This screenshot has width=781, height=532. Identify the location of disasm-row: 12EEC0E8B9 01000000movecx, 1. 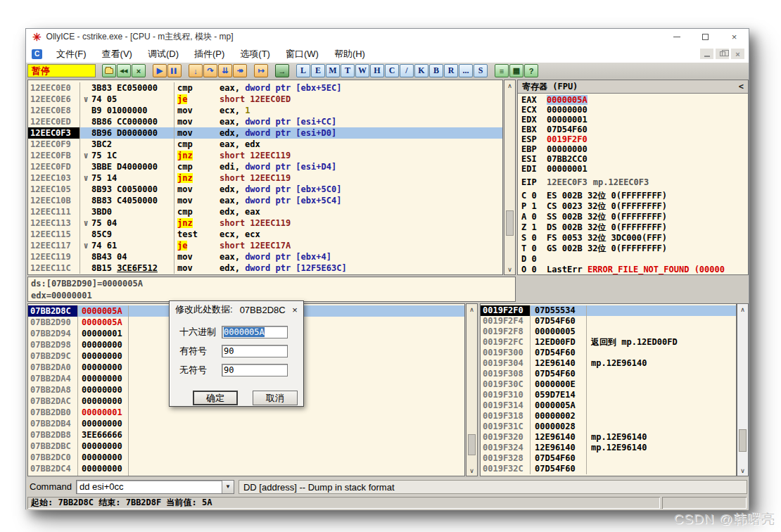
(265, 110).